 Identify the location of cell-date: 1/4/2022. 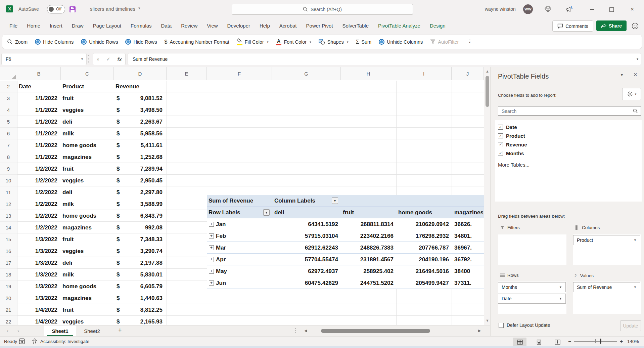
(37, 320).